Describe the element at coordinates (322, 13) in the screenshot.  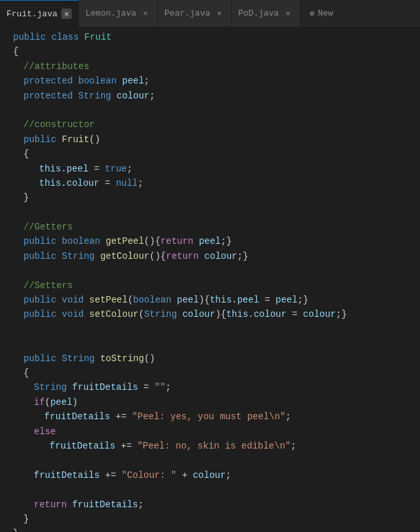
I see `new-tab-button: ⊕ New` at that location.